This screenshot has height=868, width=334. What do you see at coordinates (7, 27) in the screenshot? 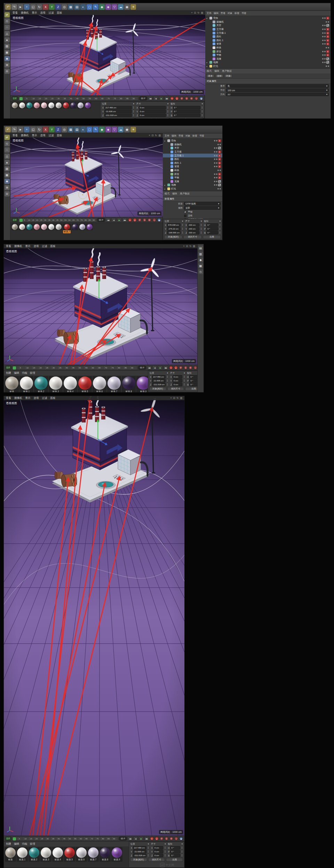
I see `points-mode-icon: ∴` at bounding box center [7, 27].